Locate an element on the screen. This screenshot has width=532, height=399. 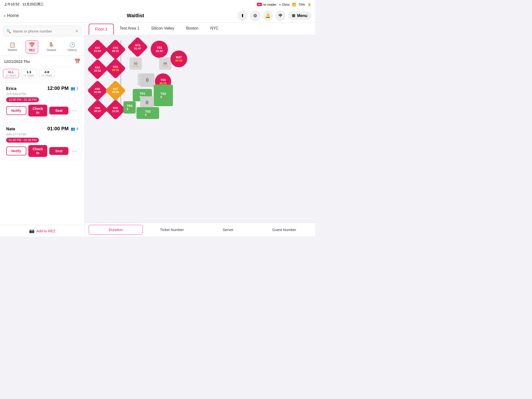
nate-header: Nate 01:00 PM 👥 4 is located at coordinates (42, 129).